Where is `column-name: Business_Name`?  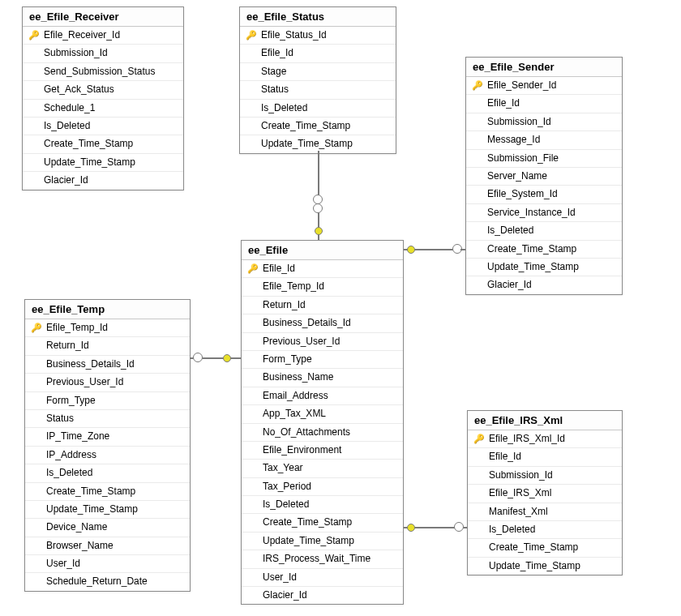
column-name: Business_Name is located at coordinates (298, 378).